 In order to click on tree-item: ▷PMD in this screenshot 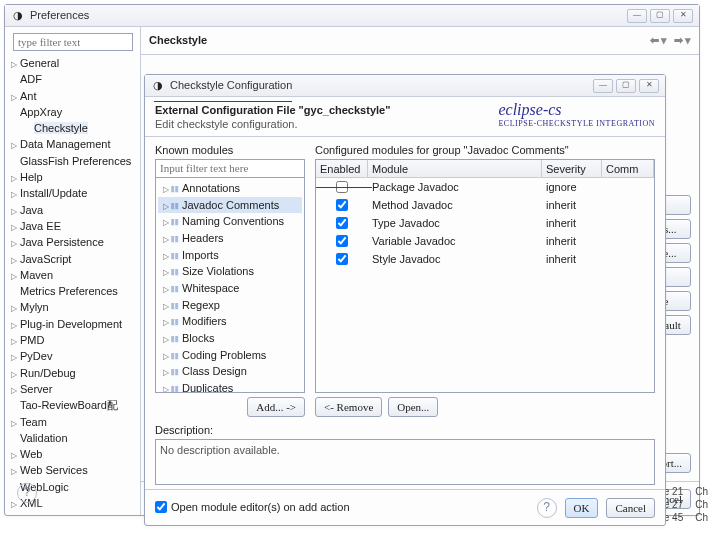, I will do `click(72, 340)`.